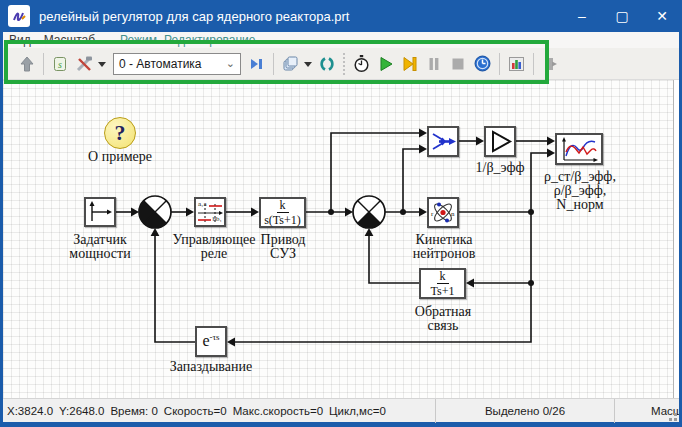  What do you see at coordinates (443, 142) in the screenshot?
I see `block-multiplexer` at bounding box center [443, 142].